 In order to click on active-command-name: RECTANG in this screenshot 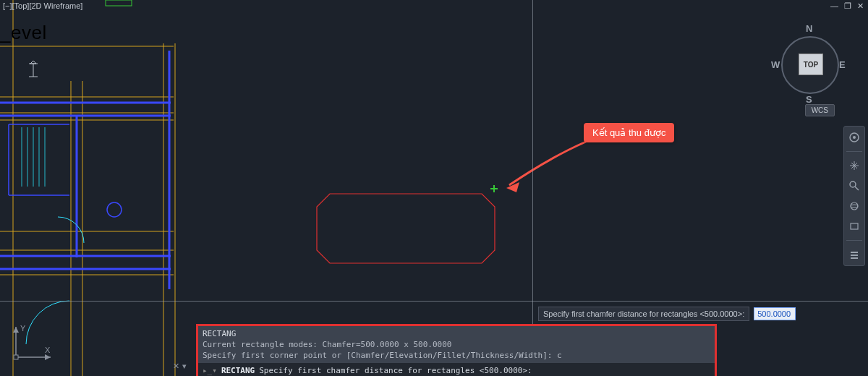, I will do `click(238, 370)`.